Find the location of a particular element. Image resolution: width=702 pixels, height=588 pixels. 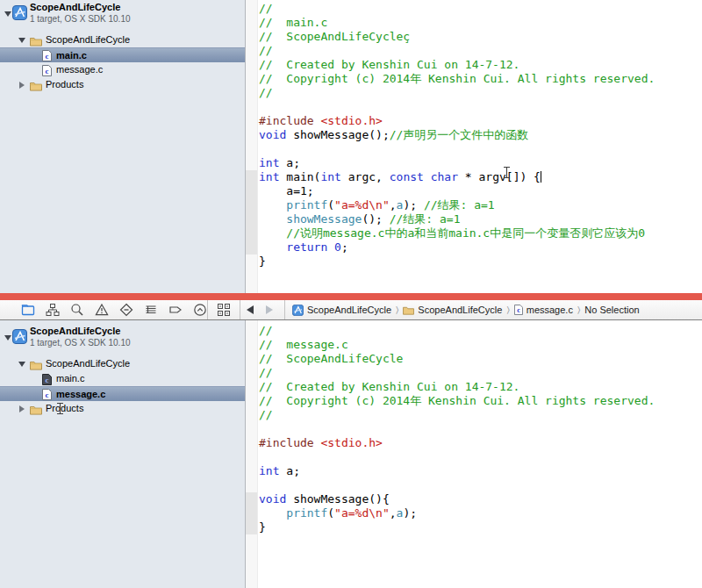

code-line: // ScopeAndLifeCycleç is located at coordinates (481, 37).